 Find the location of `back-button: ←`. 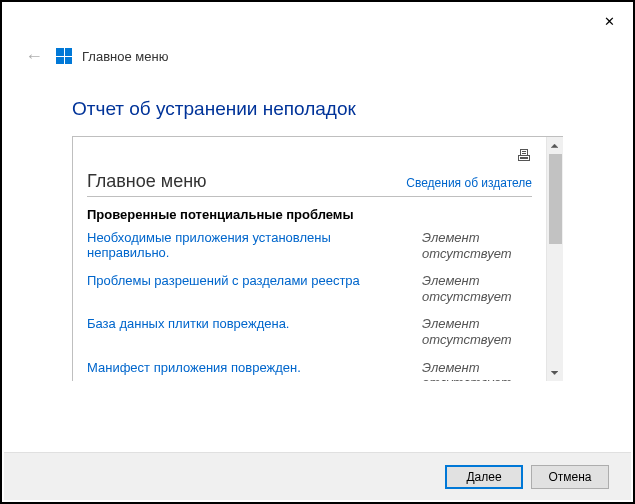

back-button: ← is located at coordinates (34, 56).